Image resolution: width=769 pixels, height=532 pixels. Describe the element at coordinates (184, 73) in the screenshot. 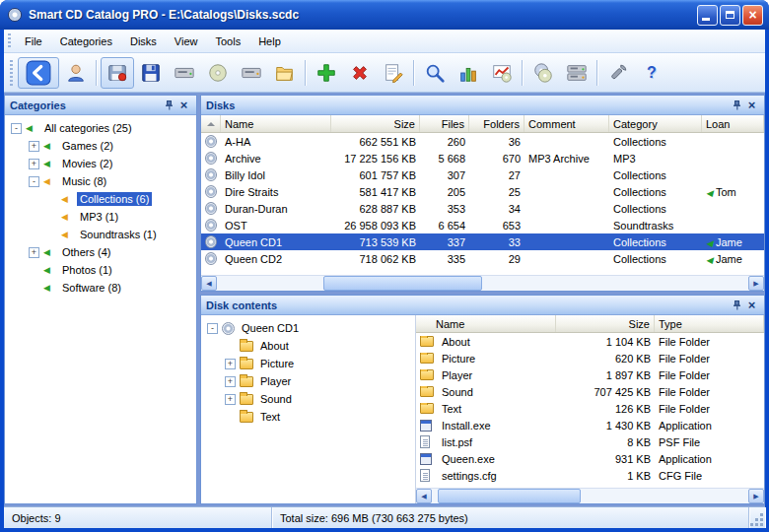

I see `export-button` at that location.